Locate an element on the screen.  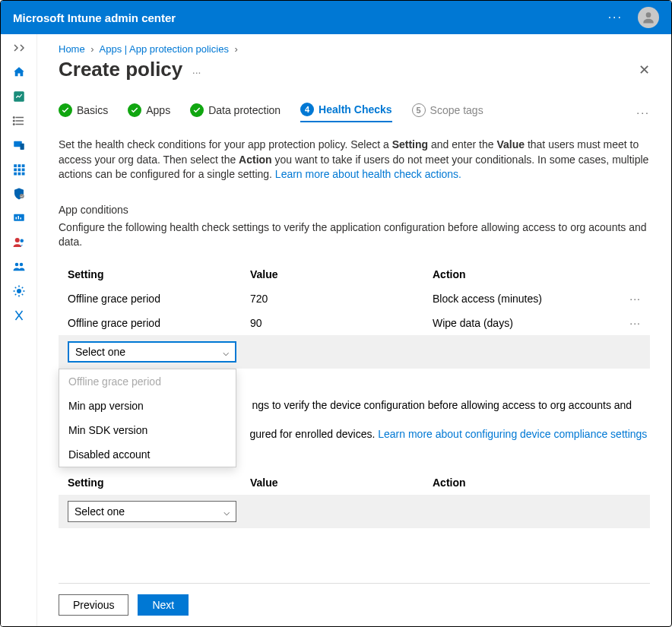
next-button: Next is located at coordinates (163, 605).